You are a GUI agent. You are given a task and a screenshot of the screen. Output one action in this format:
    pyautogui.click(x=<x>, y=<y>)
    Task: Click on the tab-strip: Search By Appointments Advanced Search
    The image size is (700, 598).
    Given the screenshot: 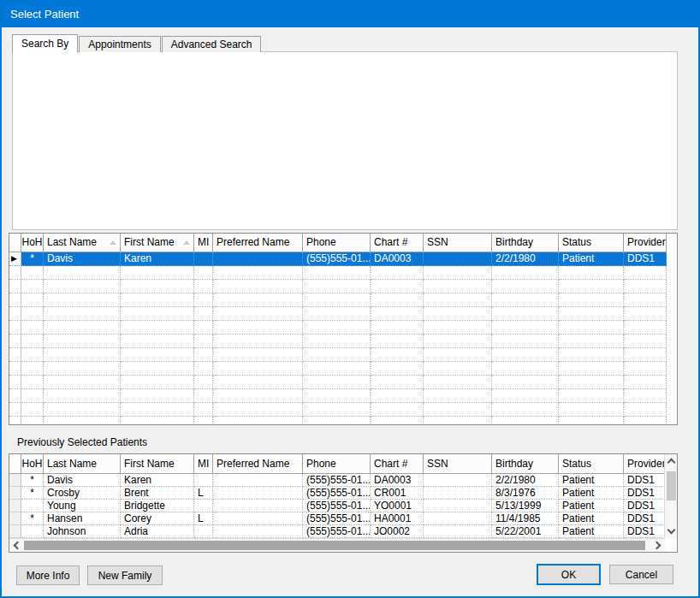 What is the action you would take?
    pyautogui.click(x=137, y=43)
    